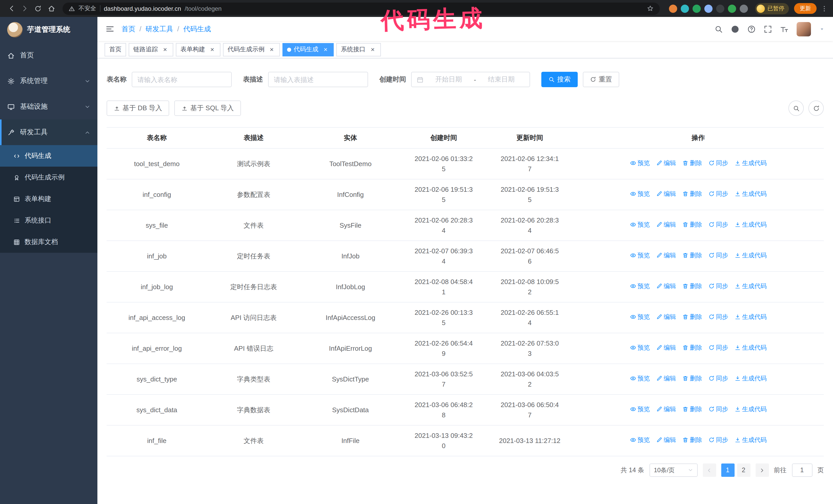 The height and width of the screenshot is (504, 833). Describe the element at coordinates (49, 156) in the screenshot. I see `sidebar-subitem-codegen: 代码生成` at that location.